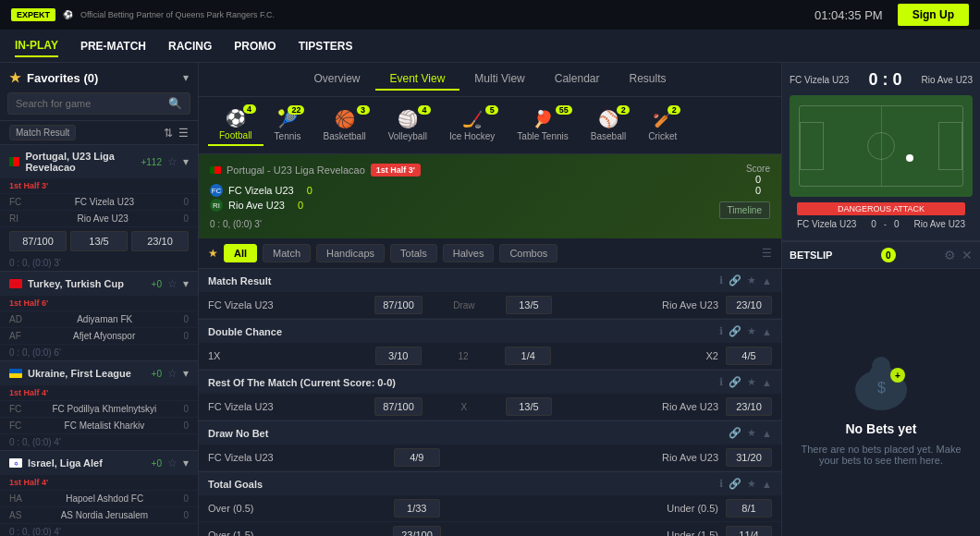 The image size is (980, 536). Describe the element at coordinates (113, 46) in the screenshot. I see `nav-item-prematch: PRE-MATCH` at that location.